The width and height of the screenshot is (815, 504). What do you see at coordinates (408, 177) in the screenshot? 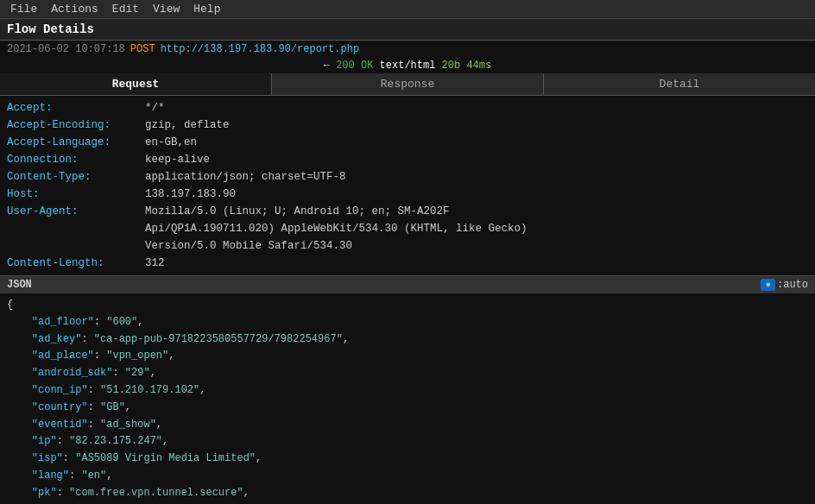
I see `header-content-type: Content-Type: application/json; charset=…` at bounding box center [408, 177].